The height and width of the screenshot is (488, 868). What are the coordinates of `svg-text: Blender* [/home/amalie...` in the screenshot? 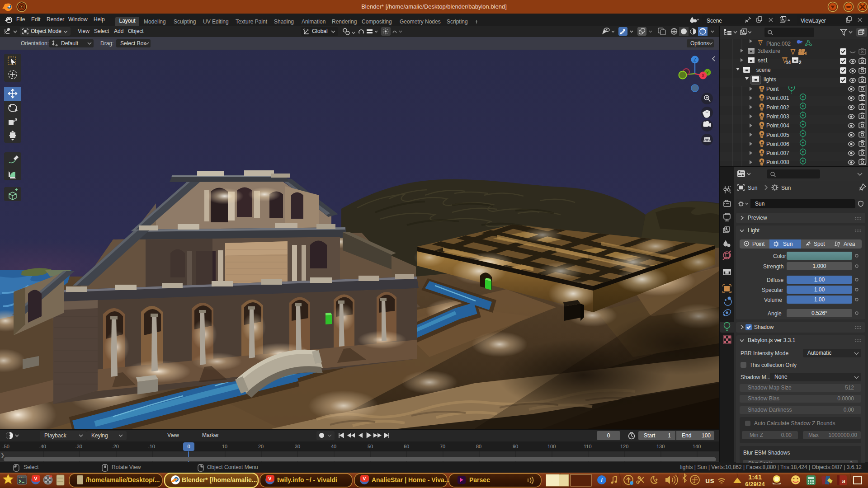 It's located at (220, 480).